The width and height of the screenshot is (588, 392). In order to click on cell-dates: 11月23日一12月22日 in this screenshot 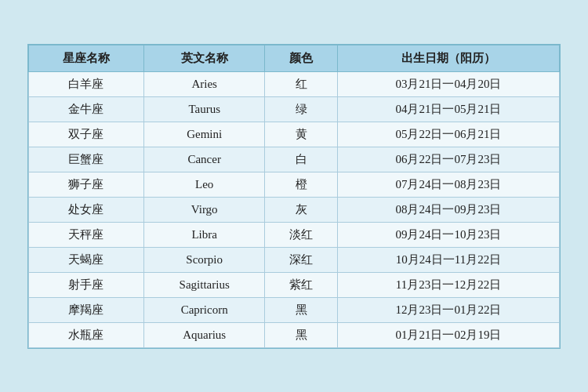, I will do `click(448, 285)`.